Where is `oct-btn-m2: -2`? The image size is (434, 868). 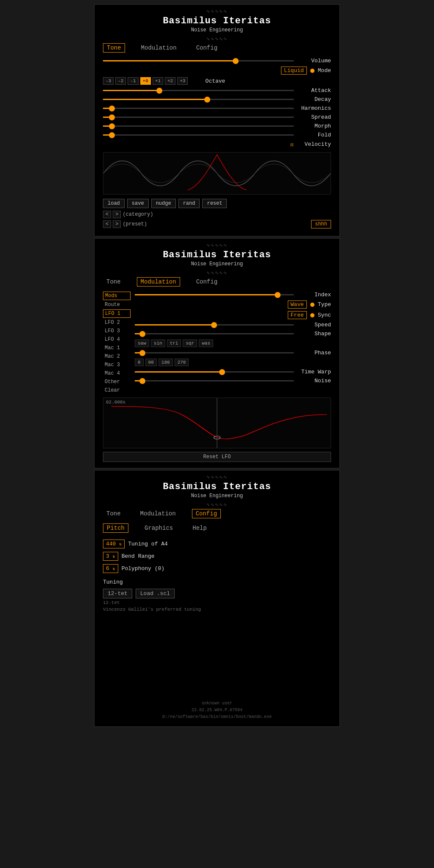 oct-btn-m2: -2 is located at coordinates (120, 81).